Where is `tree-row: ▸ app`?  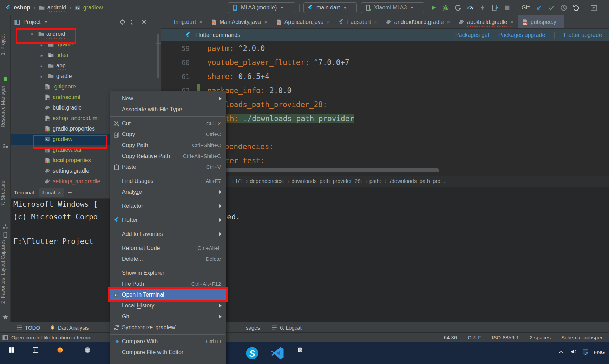 tree-row: ▸ app is located at coordinates (86, 66).